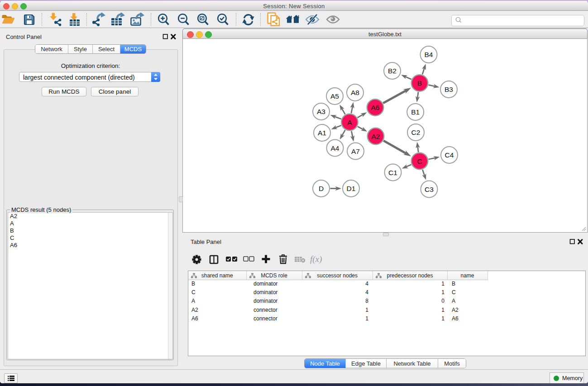 This screenshot has width=588, height=386. Describe the element at coordinates (322, 133) in the screenshot. I see `svg-text: A1` at that location.